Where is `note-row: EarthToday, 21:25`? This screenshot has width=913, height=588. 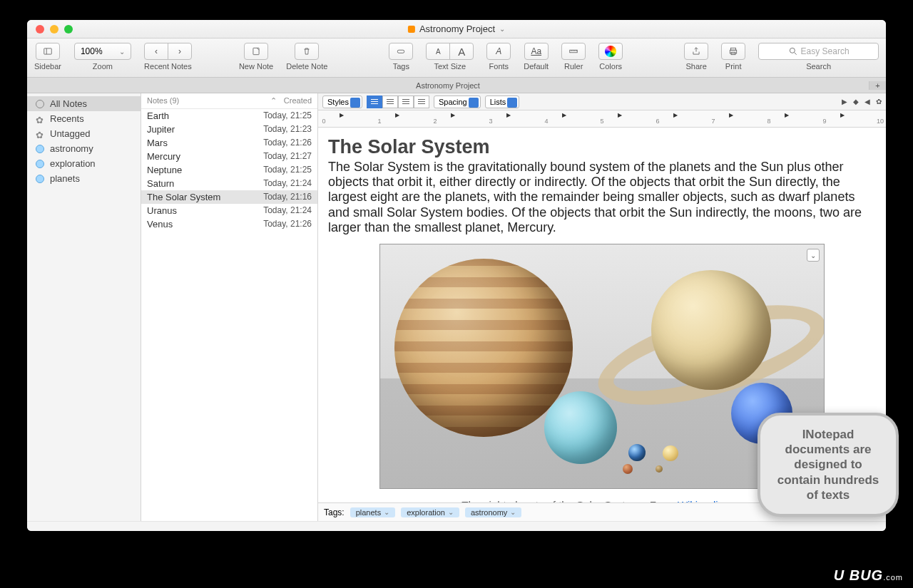
note-row: EarthToday, 21:25 is located at coordinates (230, 115).